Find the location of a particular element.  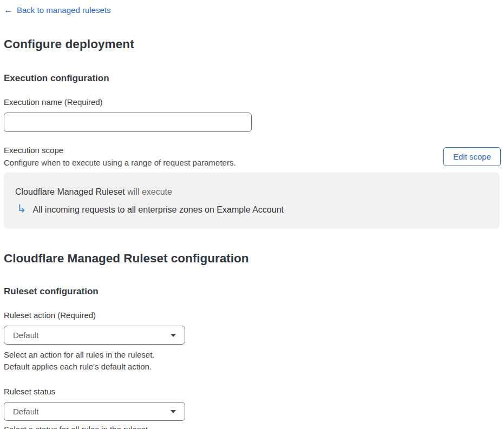

ruleset-action-select: Default is located at coordinates (94, 335).